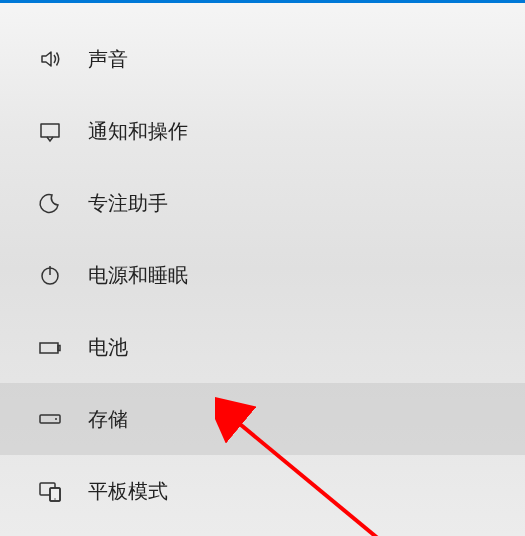 The width and height of the screenshot is (525, 536). What do you see at coordinates (50, 59) in the screenshot?
I see `sound-icon` at bounding box center [50, 59].